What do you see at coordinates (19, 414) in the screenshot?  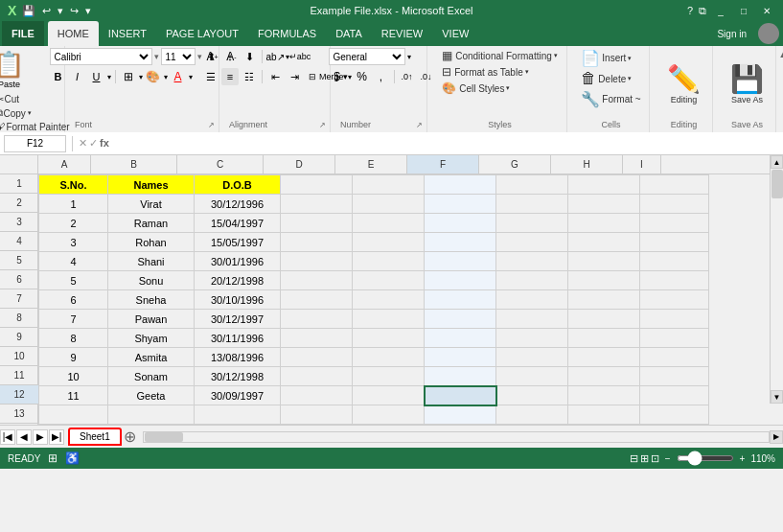 I see `row-header-13: 13` at bounding box center [19, 414].